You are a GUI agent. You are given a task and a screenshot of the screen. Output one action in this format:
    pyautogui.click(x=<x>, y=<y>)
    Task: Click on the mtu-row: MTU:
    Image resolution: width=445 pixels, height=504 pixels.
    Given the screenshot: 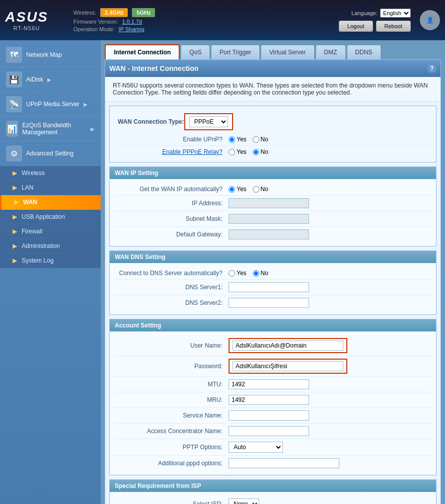 What is the action you would take?
    pyautogui.click(x=273, y=384)
    